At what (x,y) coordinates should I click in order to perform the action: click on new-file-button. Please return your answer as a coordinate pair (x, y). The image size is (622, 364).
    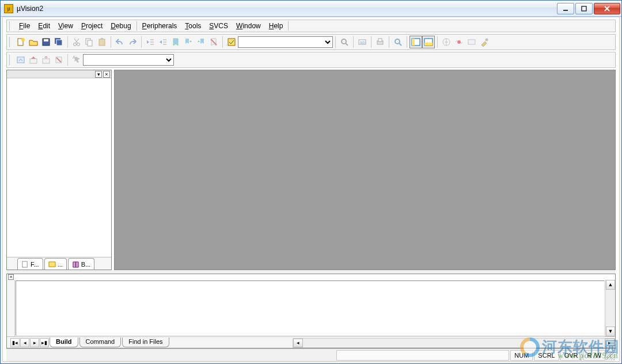
    Looking at the image, I should click on (21, 42).